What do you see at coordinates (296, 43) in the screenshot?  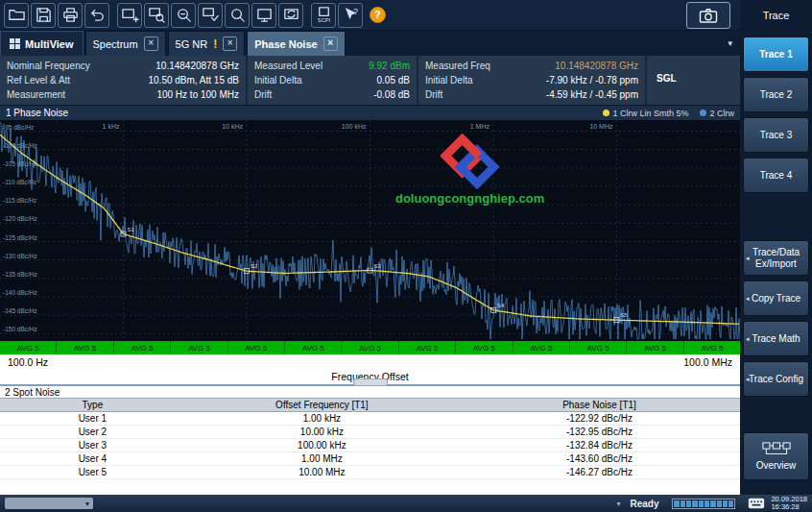 I see `tab-phase-noise: Phase Noise ×` at bounding box center [296, 43].